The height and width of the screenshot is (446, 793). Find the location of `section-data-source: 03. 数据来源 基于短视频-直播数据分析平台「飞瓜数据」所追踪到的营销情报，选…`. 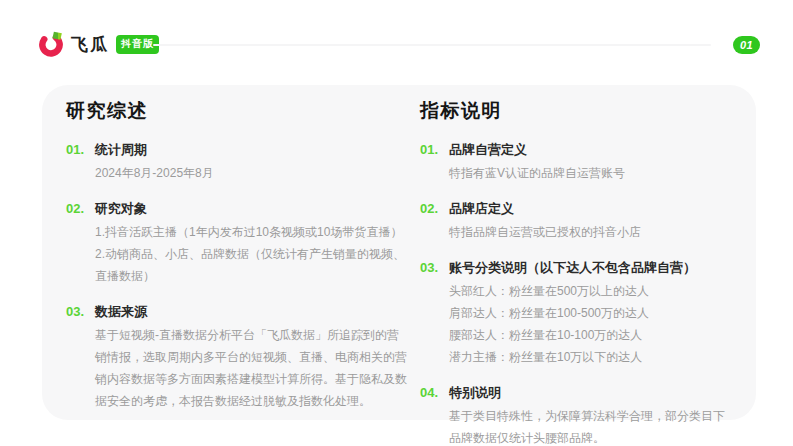

section-data-source: 03. 数据来源 基于短视频-直播数据分析平台「飞瓜数据」所追踪到的营销情报，选… is located at coordinates (237, 357).